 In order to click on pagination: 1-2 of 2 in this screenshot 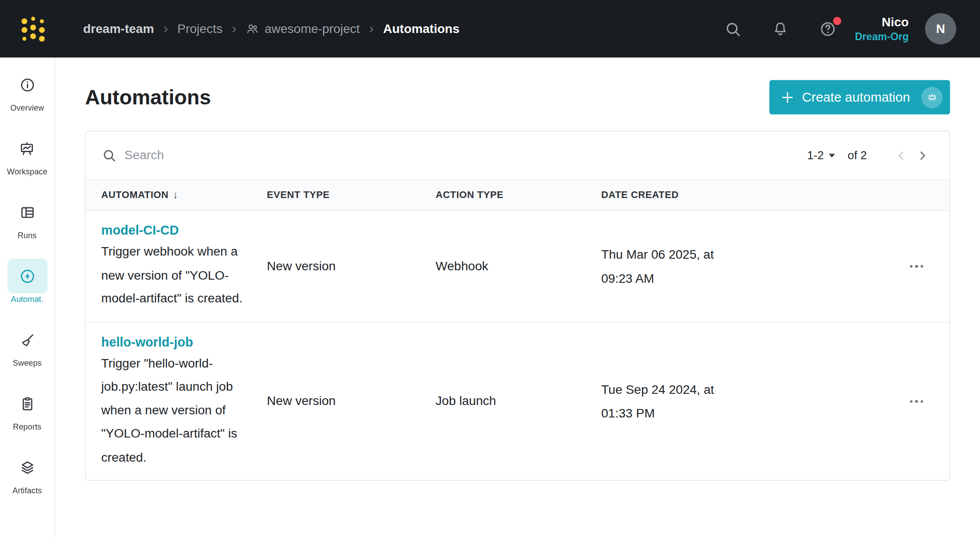, I will do `click(870, 156)`.